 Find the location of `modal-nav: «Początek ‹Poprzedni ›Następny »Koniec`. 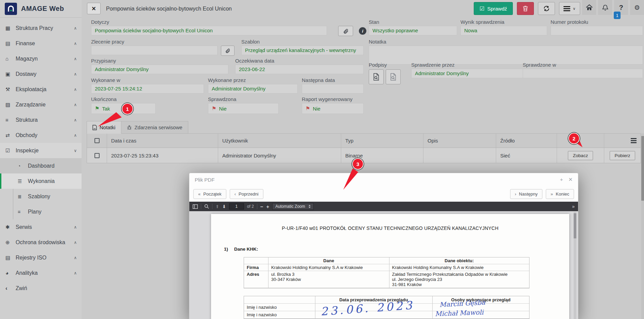

modal-nav: «Początek ‹Poprzedni ›Następny »Koniec is located at coordinates (384, 194).